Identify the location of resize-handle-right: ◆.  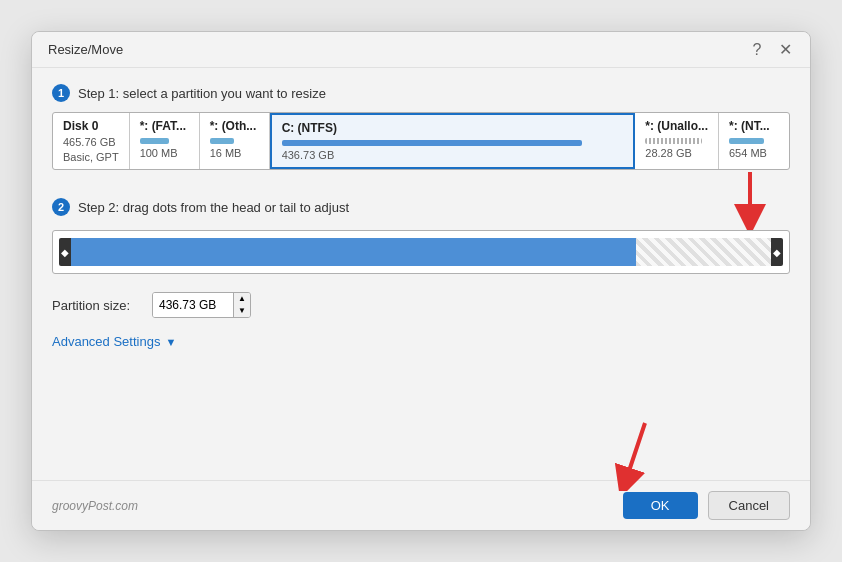
(777, 252).